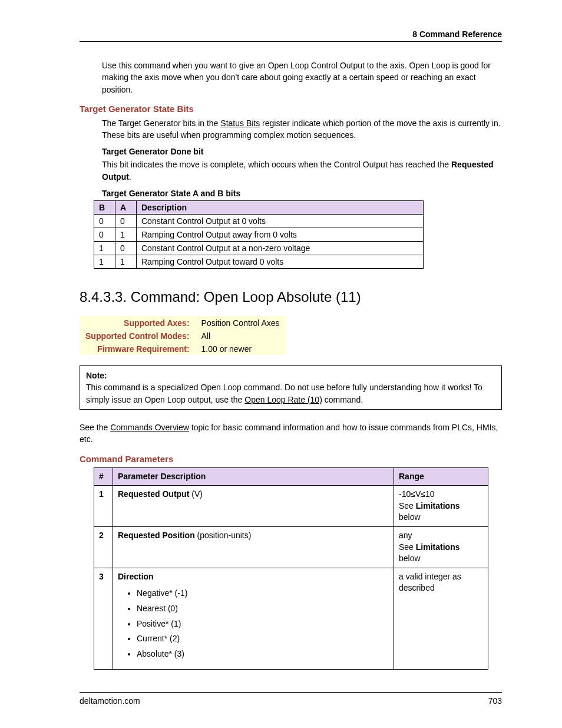 This screenshot has width=562, height=728. What do you see at coordinates (240, 348) in the screenshot?
I see `firmware-value: 1.00 or newer` at bounding box center [240, 348].